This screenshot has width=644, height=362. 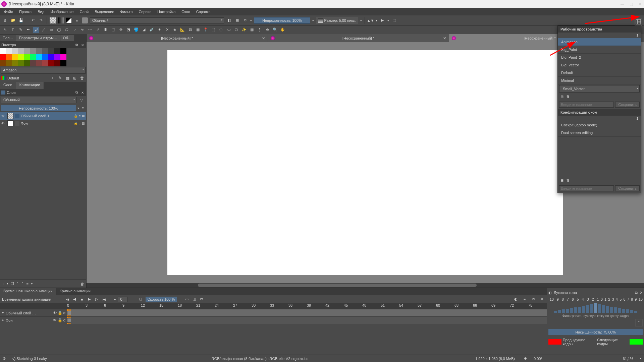 I want to click on tab-compositions: Композиции, so click(x=30, y=85).